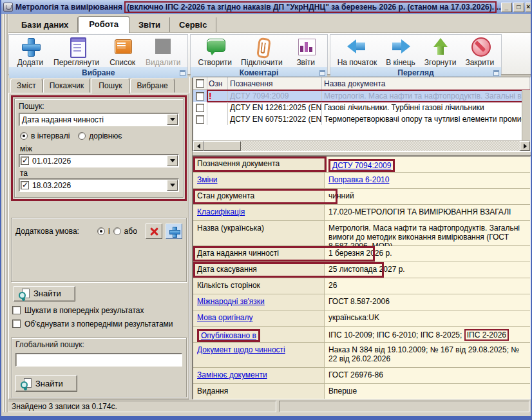 This screenshot has height=420, width=532. I want to click on search-doc-icon, so click(26, 383).